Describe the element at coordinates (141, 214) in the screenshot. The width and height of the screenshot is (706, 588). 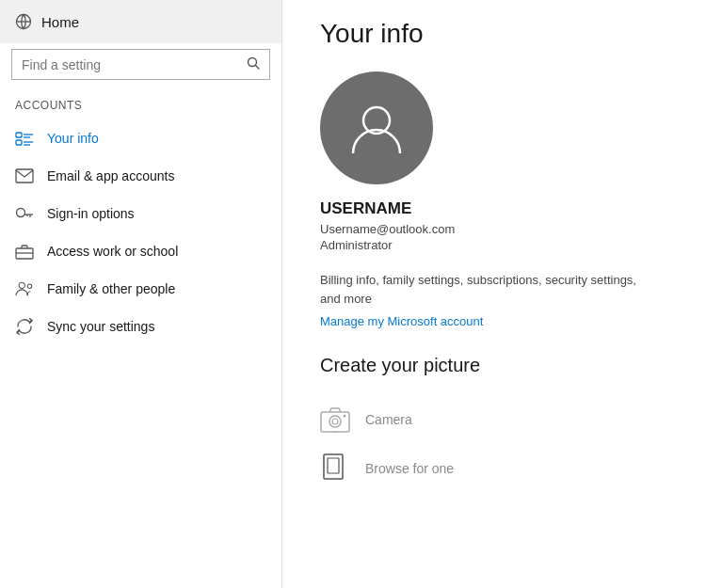
I see `sidebar-item-sign-in-options: Sign-in options` at that location.